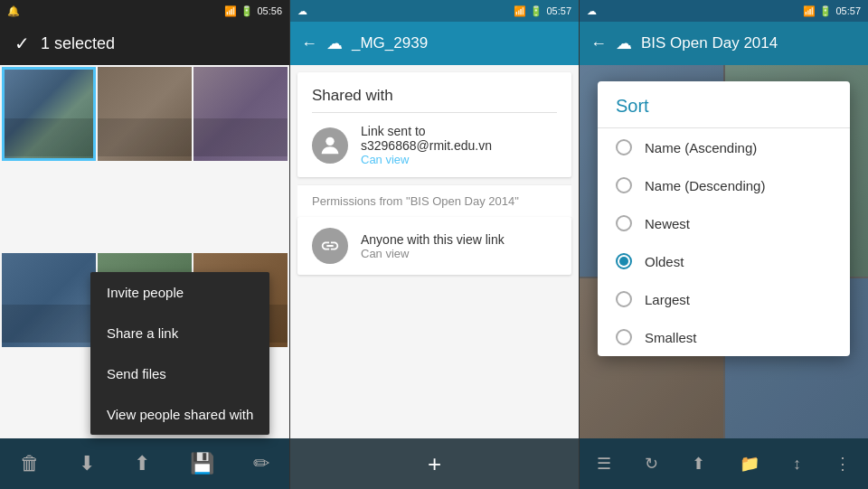  What do you see at coordinates (624, 147) in the screenshot?
I see `radio-name-asc` at bounding box center [624, 147].